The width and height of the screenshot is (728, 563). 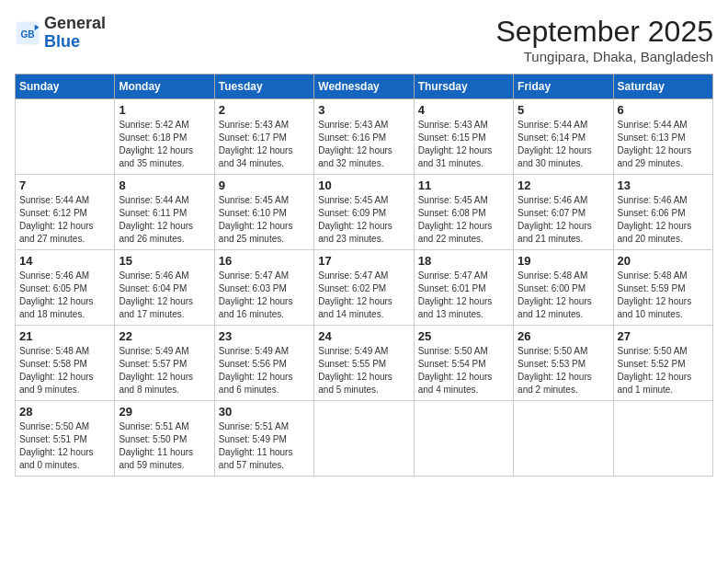 What do you see at coordinates (28, 33) in the screenshot?
I see `logo-icon: GB` at bounding box center [28, 33].